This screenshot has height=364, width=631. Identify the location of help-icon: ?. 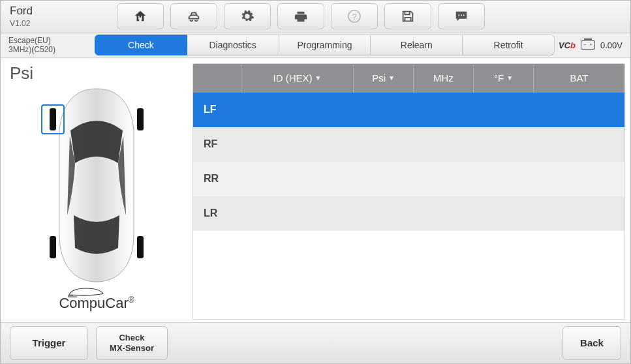
(354, 16).